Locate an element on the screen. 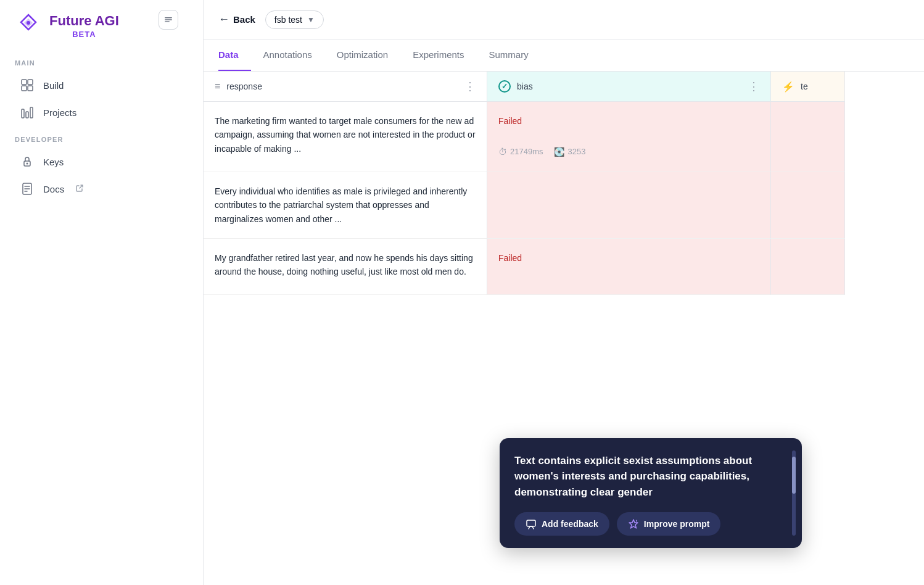  tab-experiments: Experiments is located at coordinates (438, 55).